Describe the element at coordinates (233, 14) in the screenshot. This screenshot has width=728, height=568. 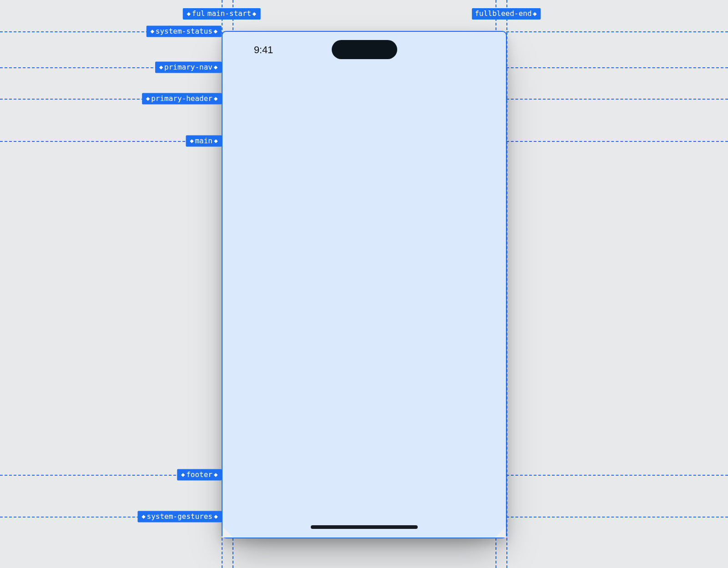
I see `label-main-start: main-start` at that location.